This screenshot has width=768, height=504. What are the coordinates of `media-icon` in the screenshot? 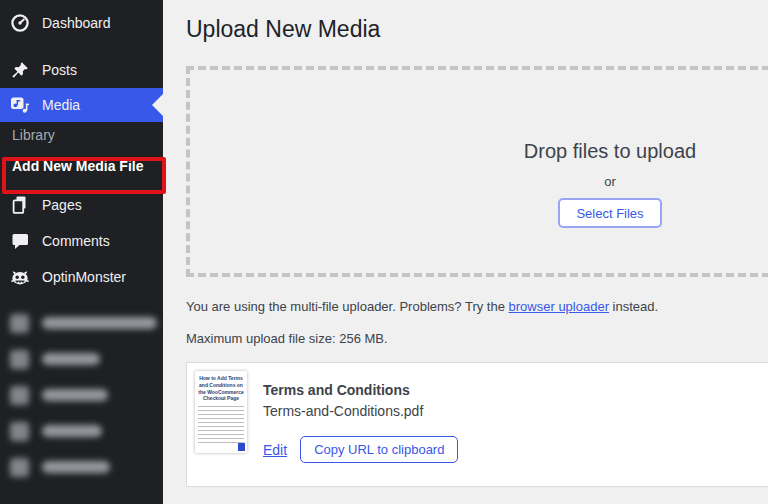 It's located at (20, 105).